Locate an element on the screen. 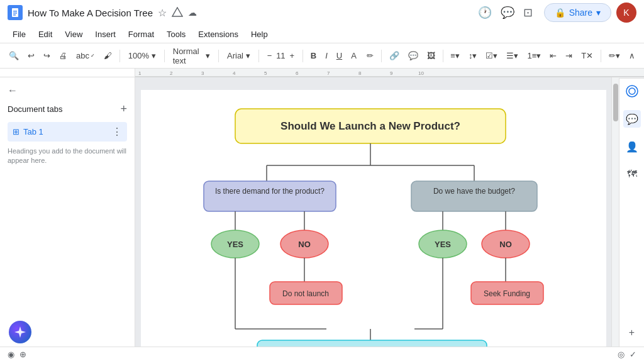  yes-right: YES is located at coordinates (442, 244).